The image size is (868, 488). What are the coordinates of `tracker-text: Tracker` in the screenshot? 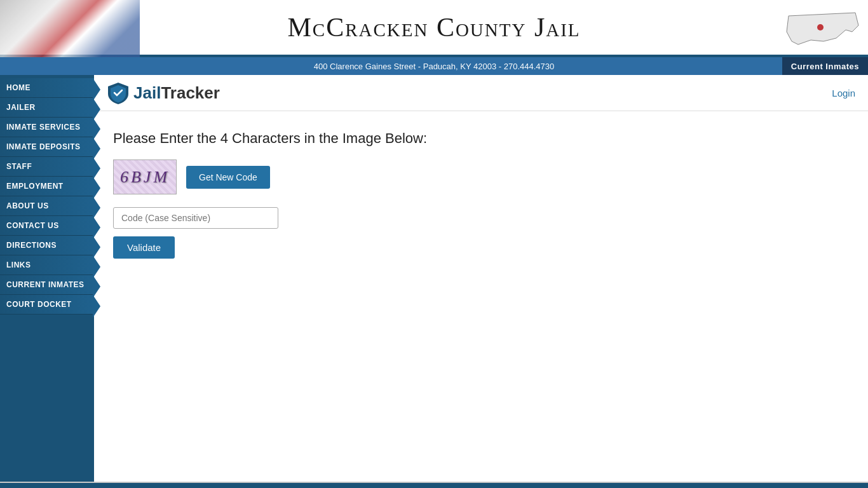 It's located at (191, 93).